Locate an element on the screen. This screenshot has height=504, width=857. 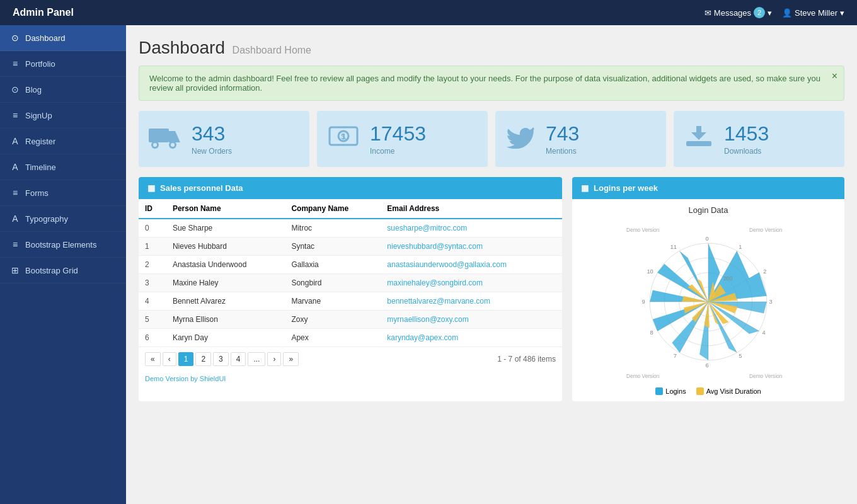
stat-number-orders: 343 is located at coordinates (212, 134).